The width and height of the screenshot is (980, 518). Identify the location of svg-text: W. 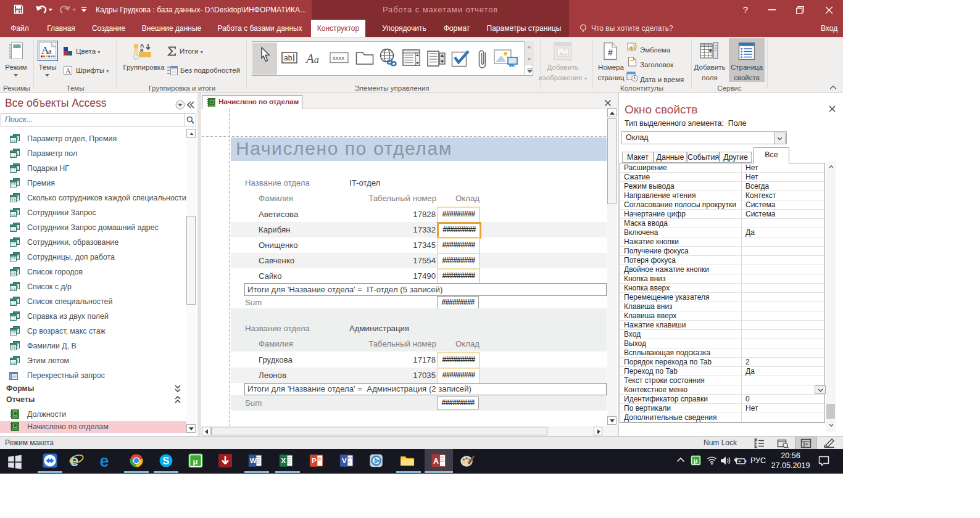
(253, 461).